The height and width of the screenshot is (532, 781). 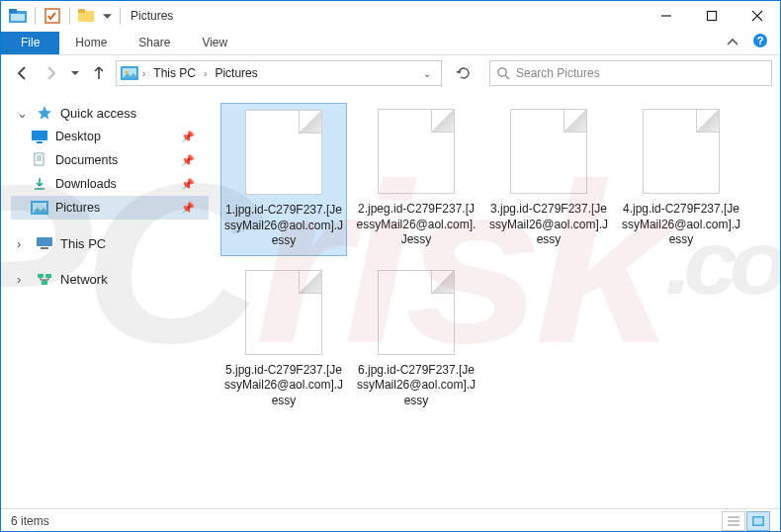 What do you see at coordinates (464, 73) in the screenshot?
I see `refresh-button` at bounding box center [464, 73].